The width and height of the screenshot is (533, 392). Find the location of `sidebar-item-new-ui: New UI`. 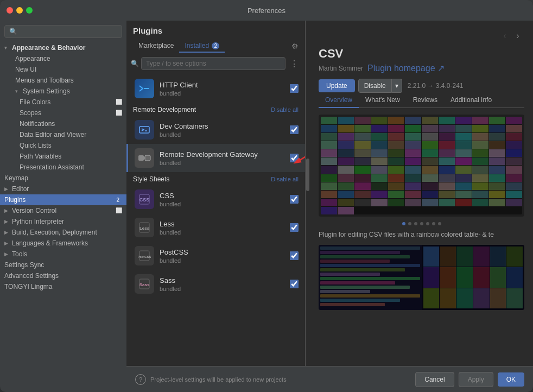

sidebar-item-new-ui: New UI is located at coordinates (63, 69).